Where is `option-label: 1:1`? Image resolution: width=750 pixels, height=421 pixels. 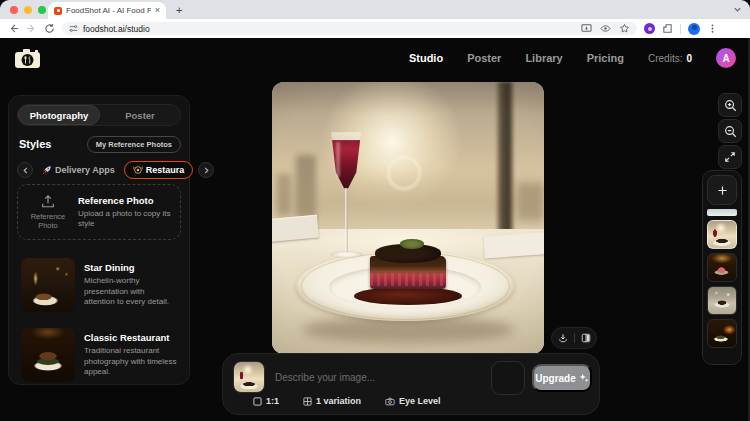
option-label: 1:1 is located at coordinates (272, 401).